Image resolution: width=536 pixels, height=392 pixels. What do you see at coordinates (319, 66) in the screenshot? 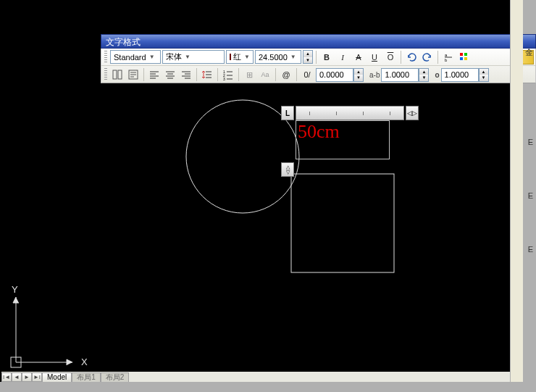
I see `text-format-toolbar: Standard ▼ 宋体 ▼ 红 ▼ 24.5000 ▼ ▲▼ B I A U…` at bounding box center [319, 66].